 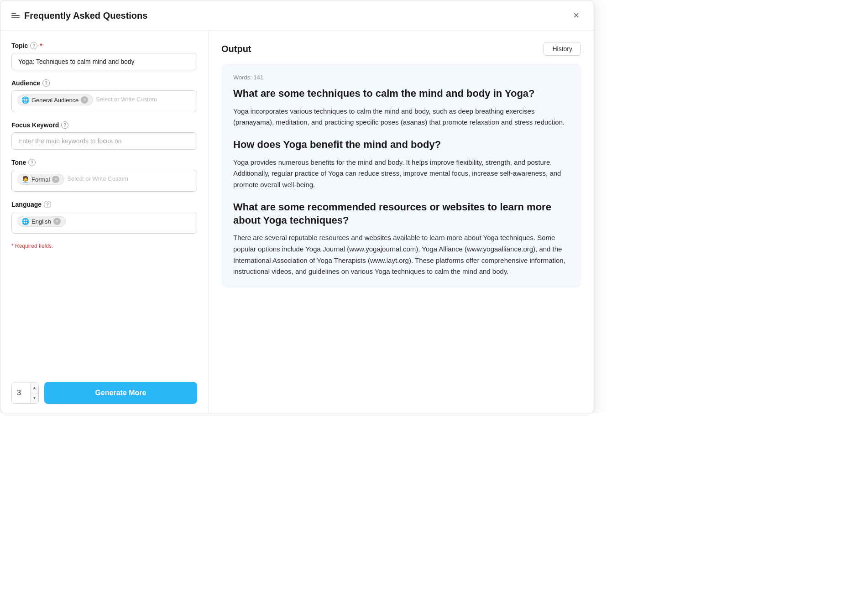 I want to click on output-title: Output, so click(x=236, y=49).